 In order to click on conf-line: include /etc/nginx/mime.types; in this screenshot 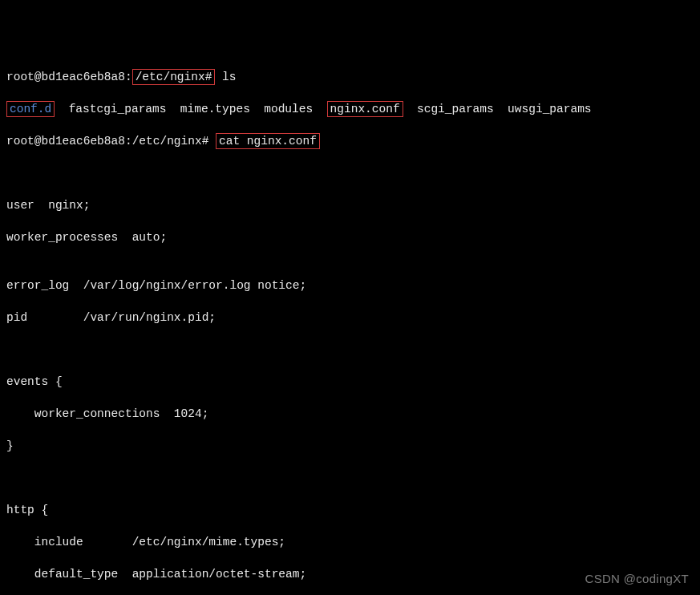, I will do `click(350, 542)`.